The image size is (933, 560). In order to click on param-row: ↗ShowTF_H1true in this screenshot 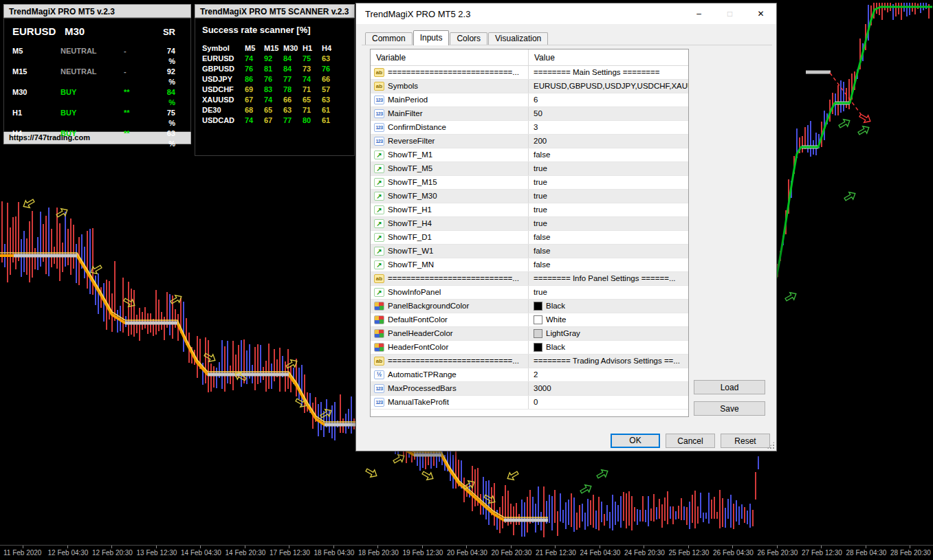, I will do `click(529, 210)`.